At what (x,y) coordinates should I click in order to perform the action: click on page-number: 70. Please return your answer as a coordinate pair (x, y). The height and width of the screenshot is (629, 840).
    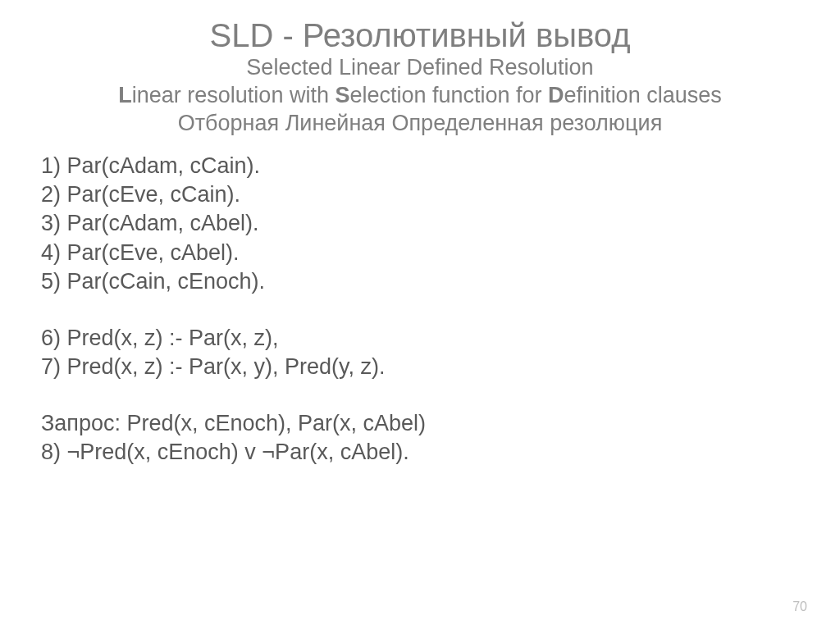
    Looking at the image, I should click on (800, 607).